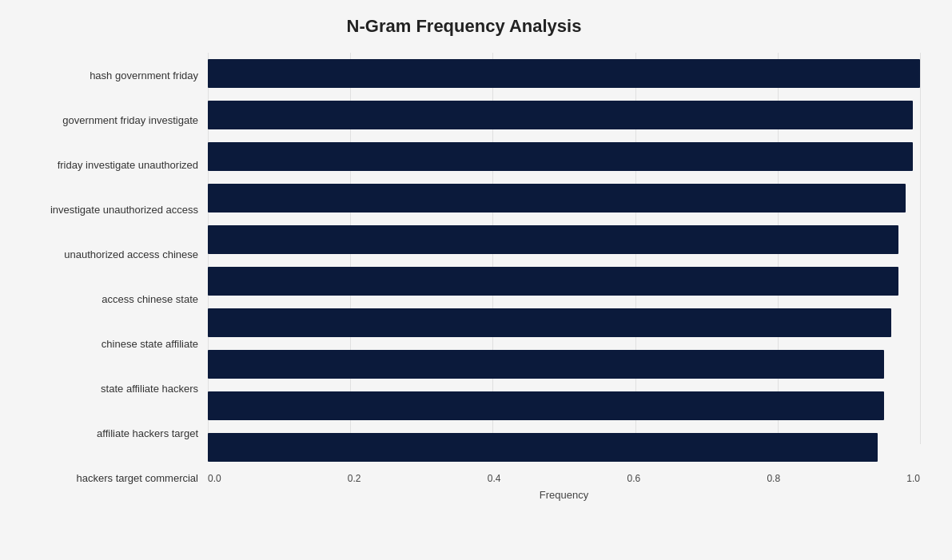 This screenshot has width=952, height=560. I want to click on x-tick: 1.0, so click(913, 479).